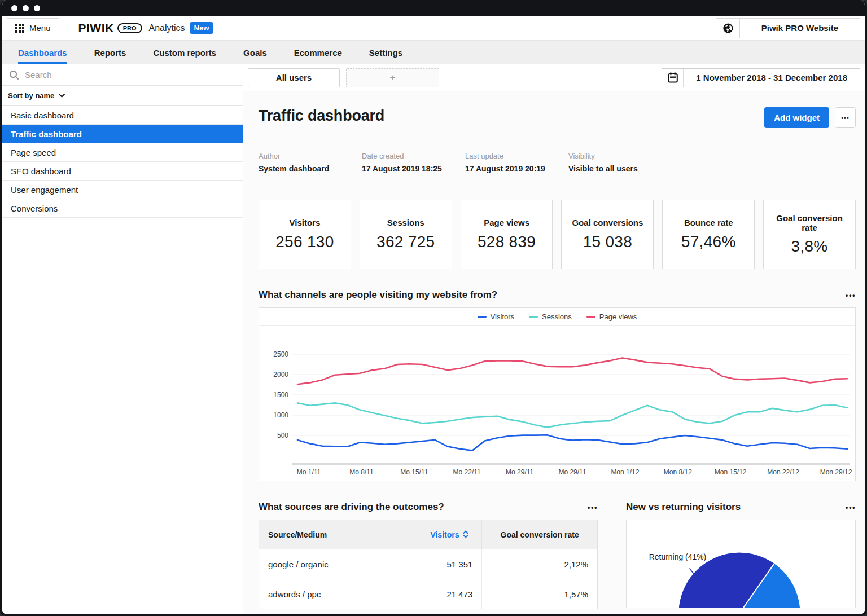 The width and height of the screenshot is (867, 616). I want to click on tab-goals: Goals, so click(255, 52).